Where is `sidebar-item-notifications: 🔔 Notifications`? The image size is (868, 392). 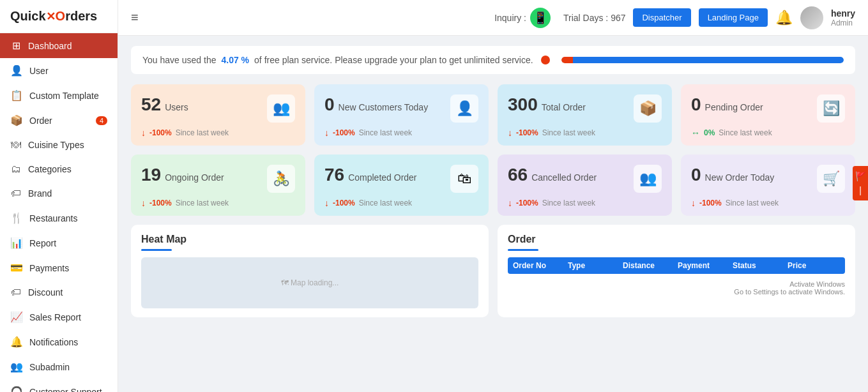
sidebar-item-notifications: 🔔 Notifications is located at coordinates (59, 342).